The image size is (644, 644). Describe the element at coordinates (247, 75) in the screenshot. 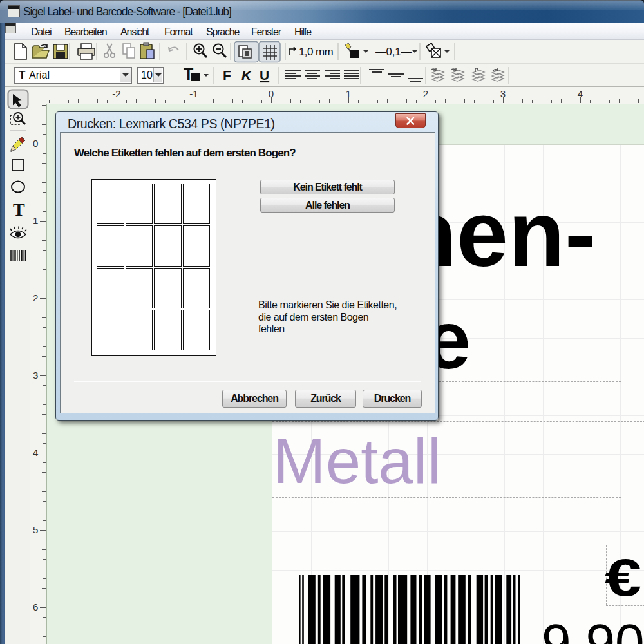

I see `svg-text: K` at that location.